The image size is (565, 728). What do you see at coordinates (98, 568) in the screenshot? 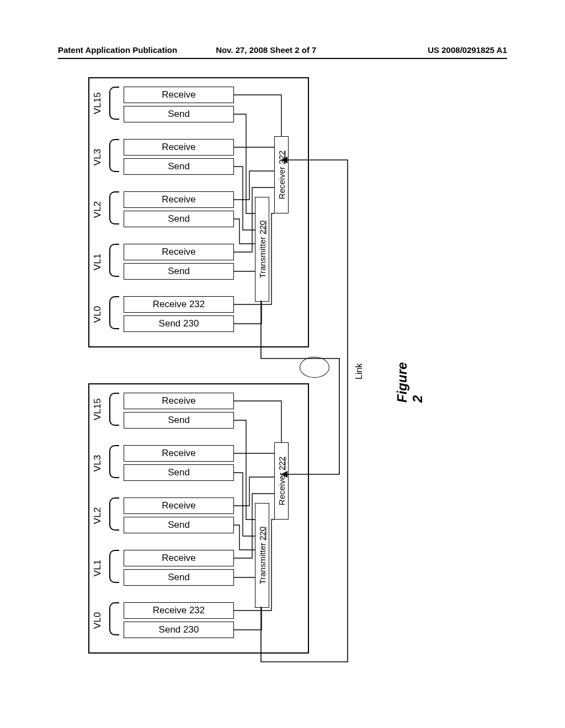
I see `vl-label-vl1-bot: VL1` at bounding box center [98, 568].